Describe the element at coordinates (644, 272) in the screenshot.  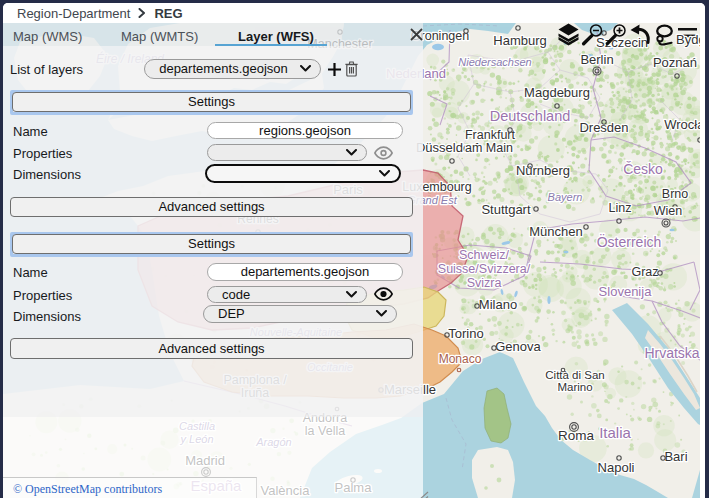
I see `svg-text: Graz` at that location.